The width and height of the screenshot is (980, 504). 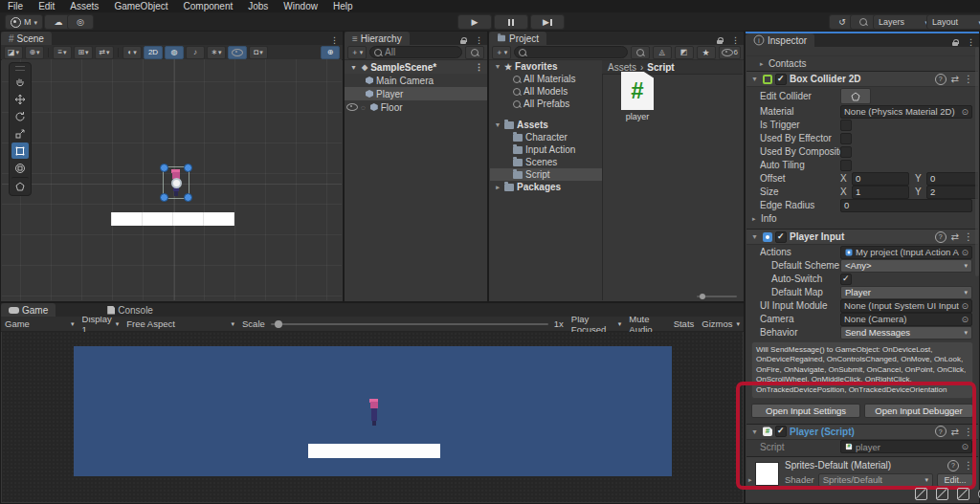 What do you see at coordinates (546, 187) in the screenshot?
I see `packages-foldout: ▸ Packages` at bounding box center [546, 187].